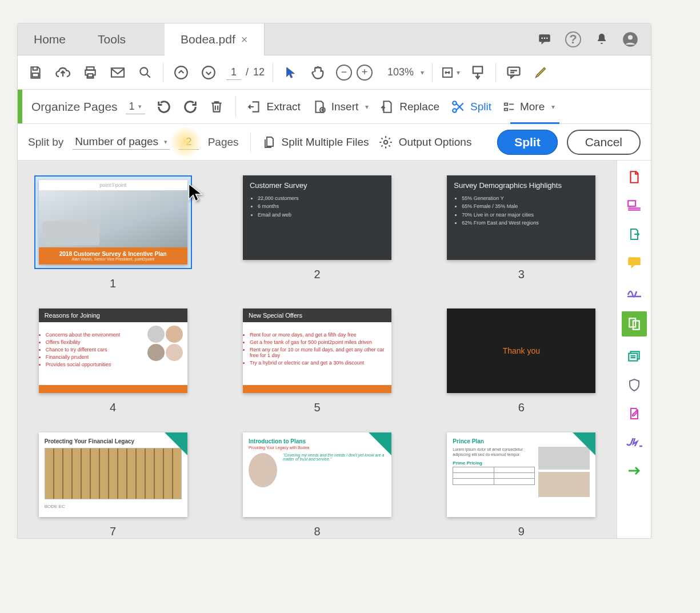  Describe the element at coordinates (181, 73) in the screenshot. I see `page-up-icon` at that location.